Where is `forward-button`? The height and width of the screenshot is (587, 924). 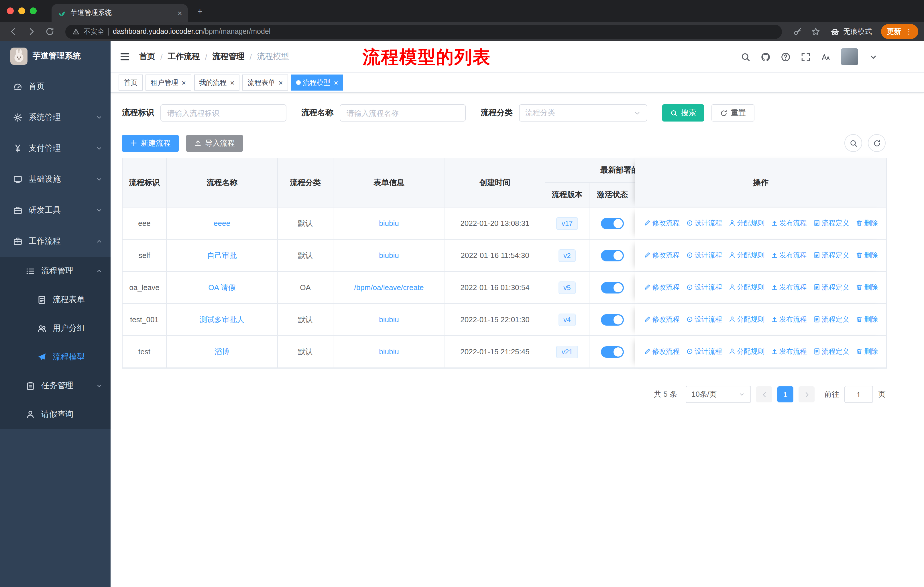 forward-button is located at coordinates (31, 31).